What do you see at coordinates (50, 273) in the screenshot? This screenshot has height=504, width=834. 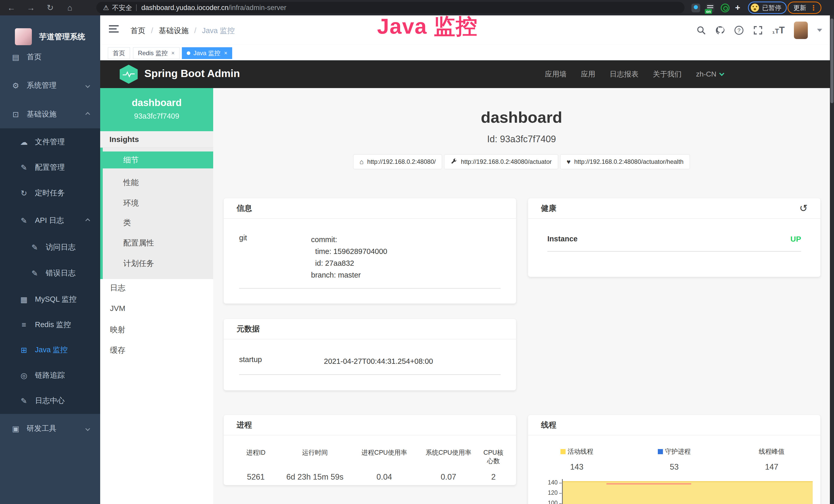 I see `sidebar-item-error-log: ✎ 错误日志` at bounding box center [50, 273].